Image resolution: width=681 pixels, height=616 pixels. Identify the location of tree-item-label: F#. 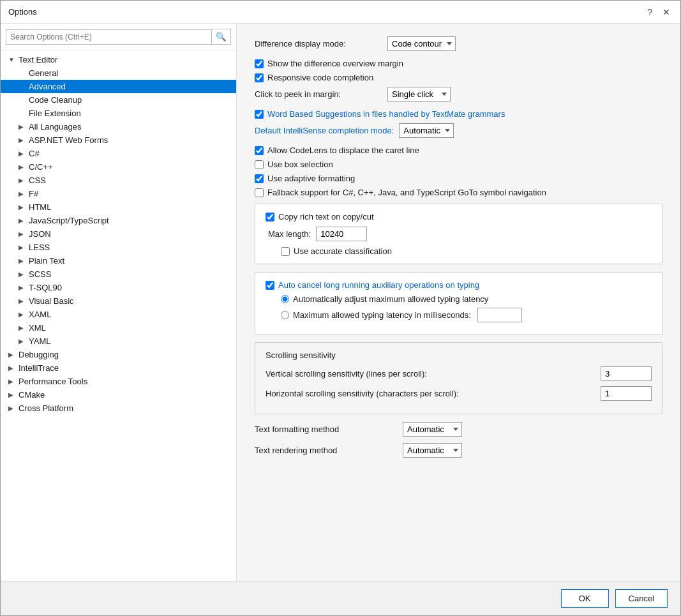
(33, 194).